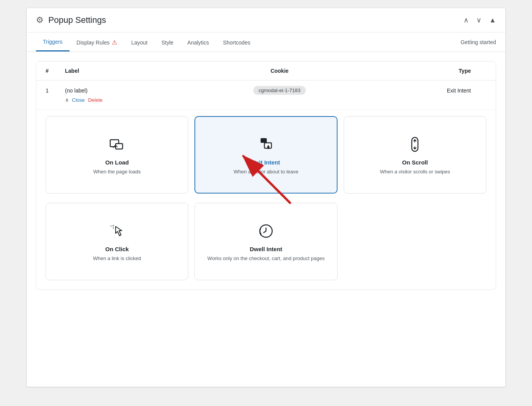 This screenshot has width=532, height=406. What do you see at coordinates (266, 144) in the screenshot?
I see `exit-intent-icon` at bounding box center [266, 144].